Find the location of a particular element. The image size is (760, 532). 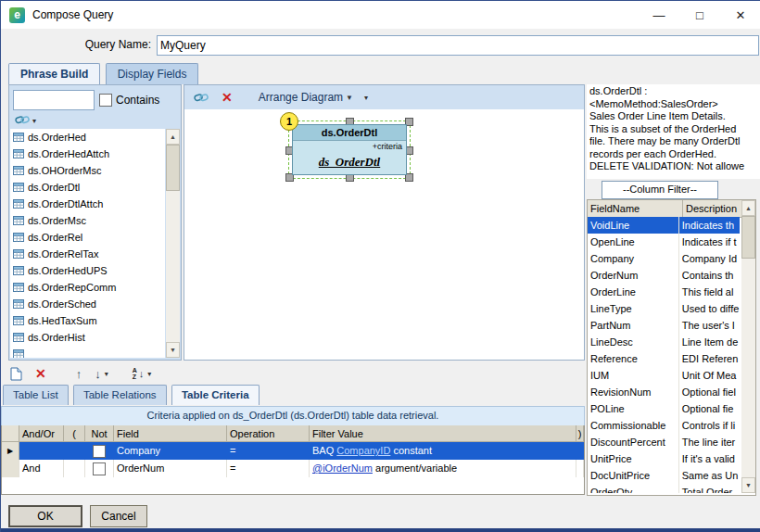

diagram-node-orderdtl: ds.OrderDtl +criteria ds_OrderDtl is located at coordinates (349, 150).